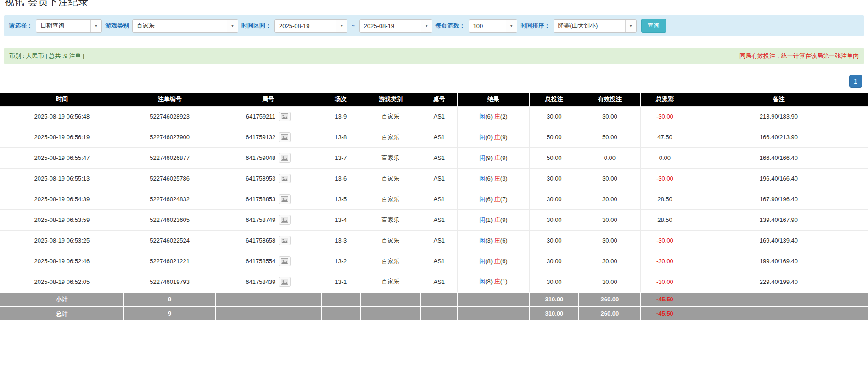 The image size is (868, 385). What do you see at coordinates (778, 137) in the screenshot?
I see `cell-remark: 166.40/213.90` at bounding box center [778, 137].